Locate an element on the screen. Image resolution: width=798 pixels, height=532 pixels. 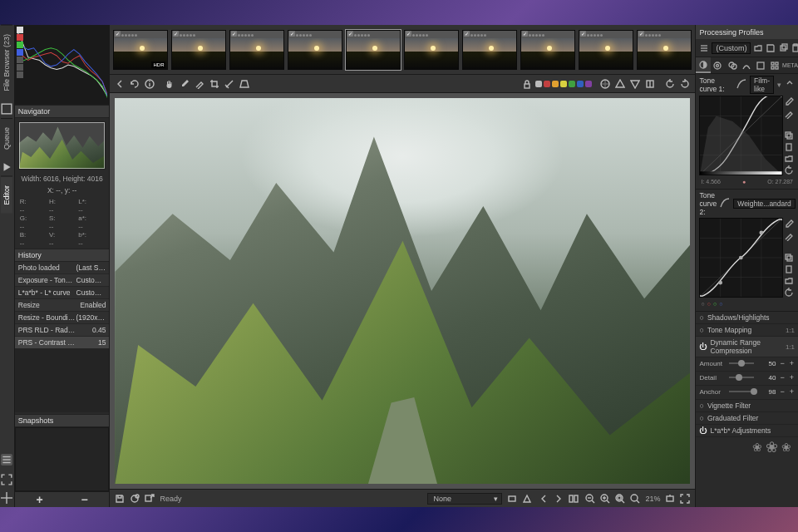
graduated-filter-toggle: ○ Graduated Filter is located at coordinates (746, 419).